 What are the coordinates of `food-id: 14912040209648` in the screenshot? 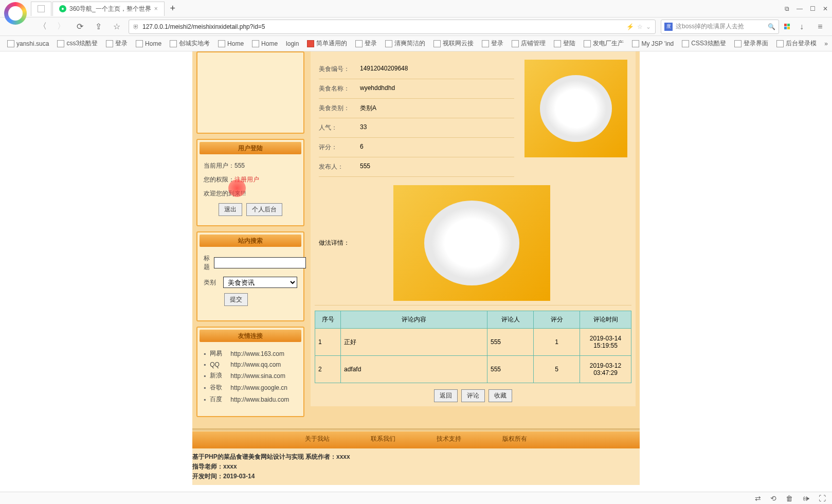 It's located at (384, 69).